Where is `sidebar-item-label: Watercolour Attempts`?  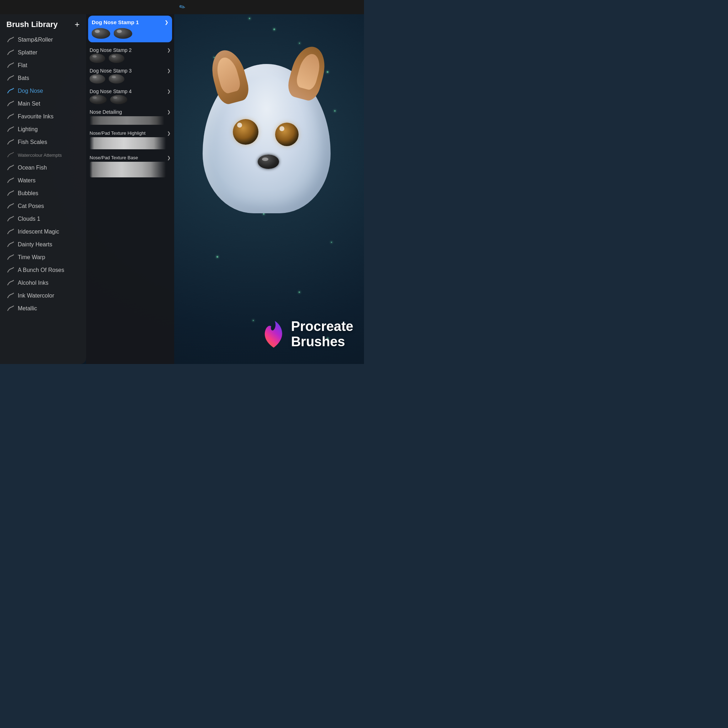
sidebar-item-label: Watercolour Attempts is located at coordinates (40, 155).